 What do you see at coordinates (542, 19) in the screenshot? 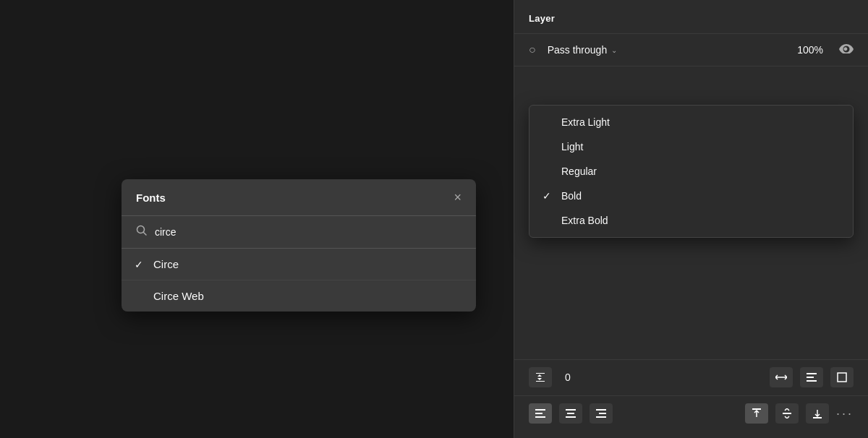
I see `panel-title: Layer` at bounding box center [542, 19].